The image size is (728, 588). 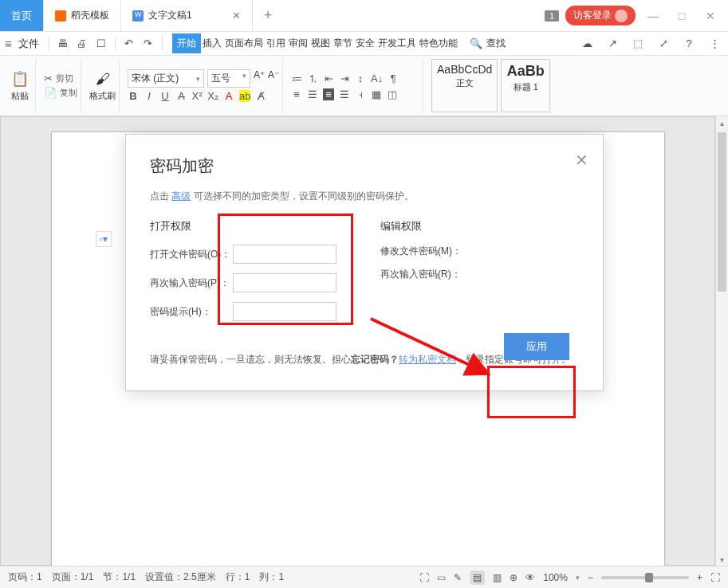 What do you see at coordinates (329, 94) in the screenshot?
I see `align-right-icon: ≡` at bounding box center [329, 94].